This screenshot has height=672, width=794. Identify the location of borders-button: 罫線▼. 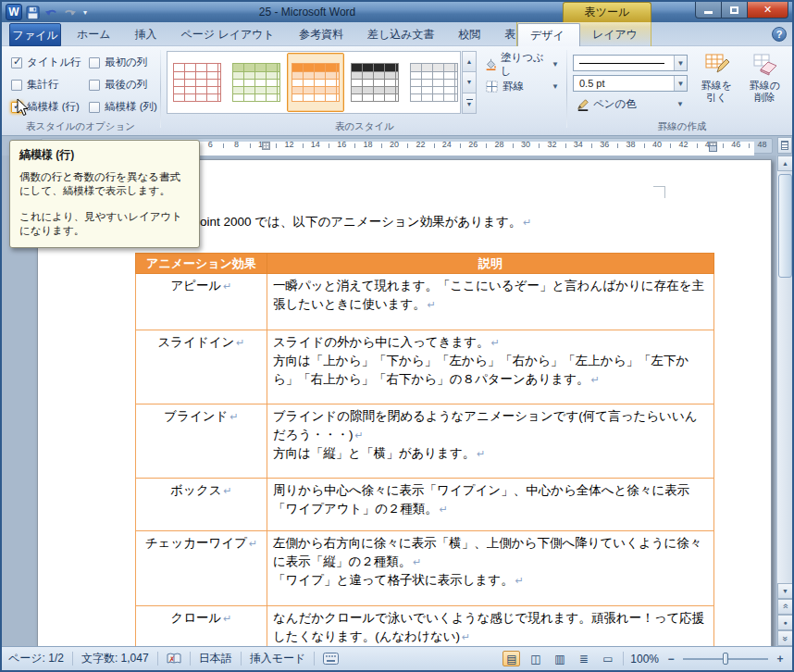
(522, 87).